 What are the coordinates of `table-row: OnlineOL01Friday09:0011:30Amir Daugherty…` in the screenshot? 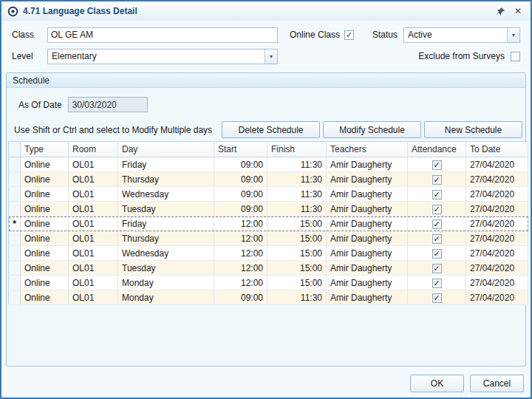 It's located at (269, 165).